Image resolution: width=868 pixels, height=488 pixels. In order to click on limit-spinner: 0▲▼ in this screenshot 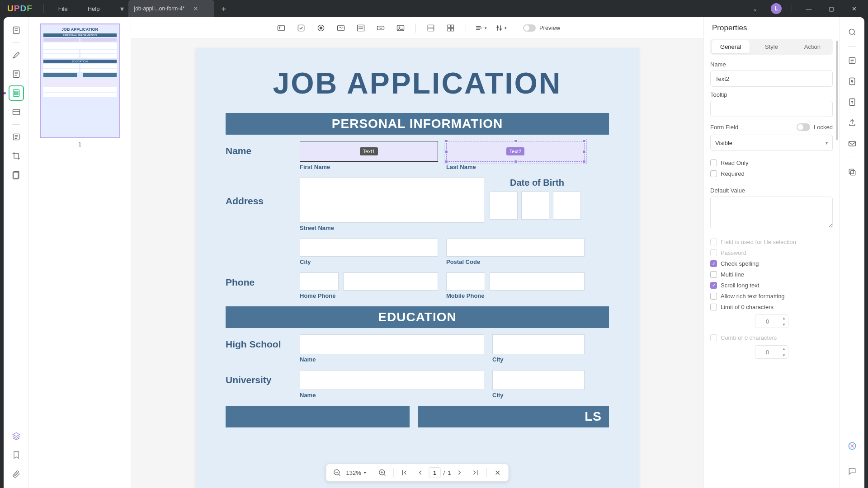, I will do `click(772, 321)`.